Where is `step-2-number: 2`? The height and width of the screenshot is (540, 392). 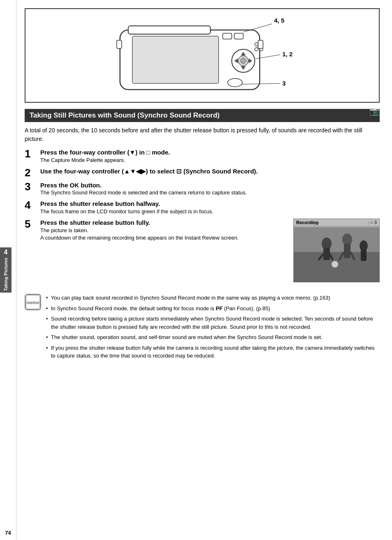 step-2-number: 2 is located at coordinates (30, 173).